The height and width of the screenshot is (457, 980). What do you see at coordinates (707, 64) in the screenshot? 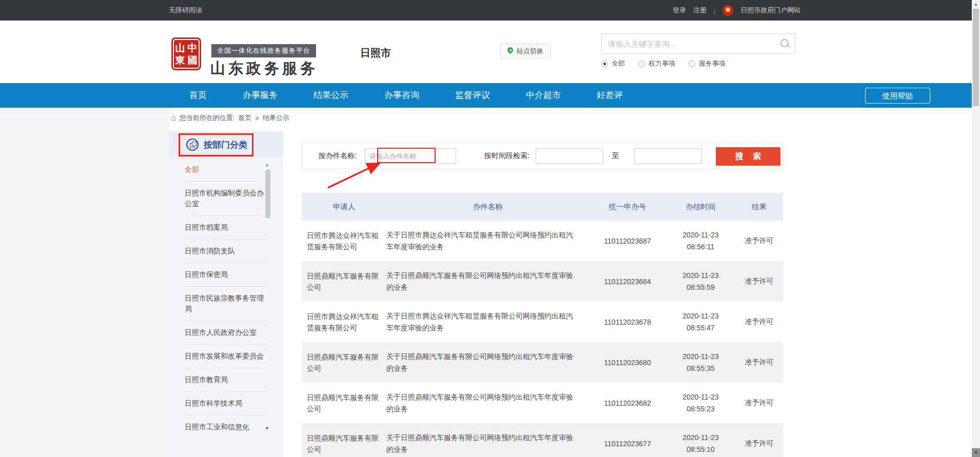
I see `filter-option-service: 服务事项` at bounding box center [707, 64].